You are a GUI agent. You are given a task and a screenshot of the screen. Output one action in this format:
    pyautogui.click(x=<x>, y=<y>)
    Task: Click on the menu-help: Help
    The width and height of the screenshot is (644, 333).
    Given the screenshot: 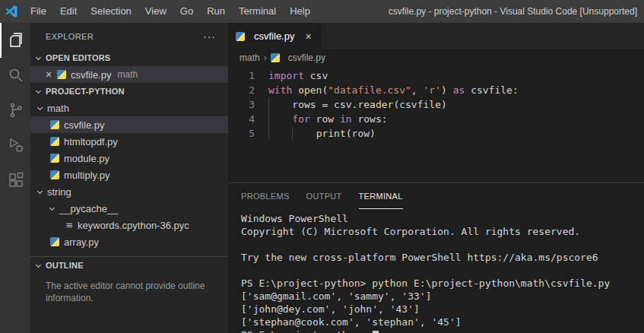 What is the action you would take?
    pyautogui.click(x=300, y=11)
    